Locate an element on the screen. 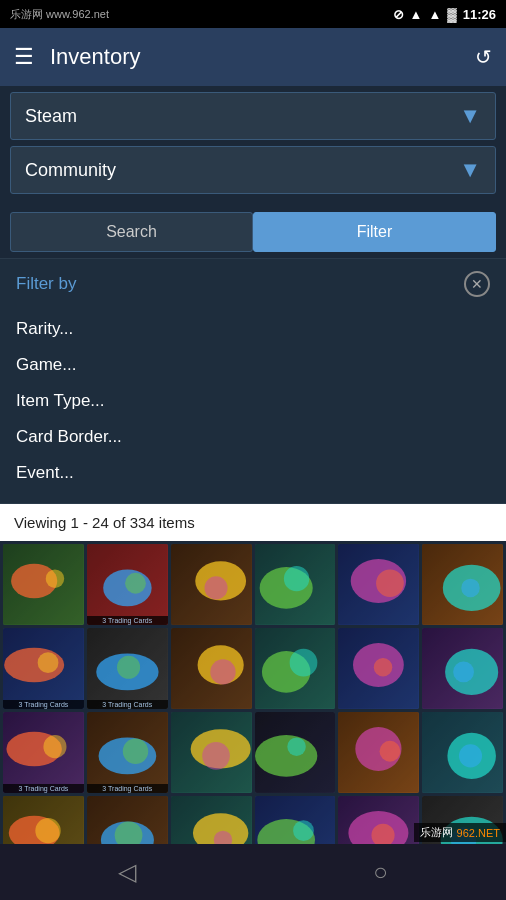  tab-filter: Filter is located at coordinates (374, 232).